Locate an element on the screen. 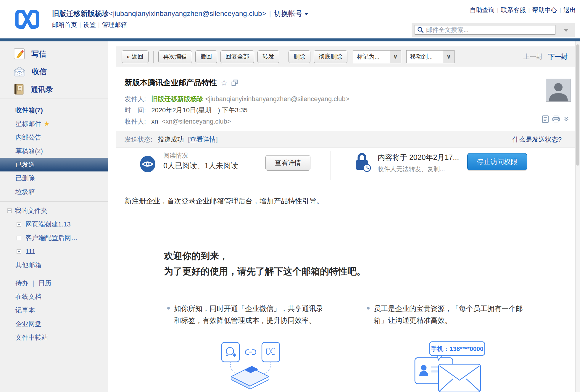 This screenshot has width=580, height=392. delete-completely-button: 彻底删除 is located at coordinates (331, 57).